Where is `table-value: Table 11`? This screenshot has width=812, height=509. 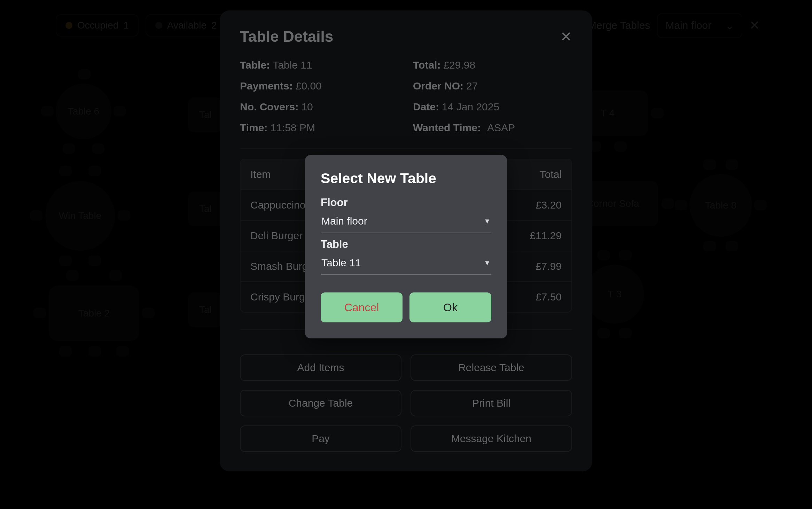 table-value: Table 11 is located at coordinates (292, 65).